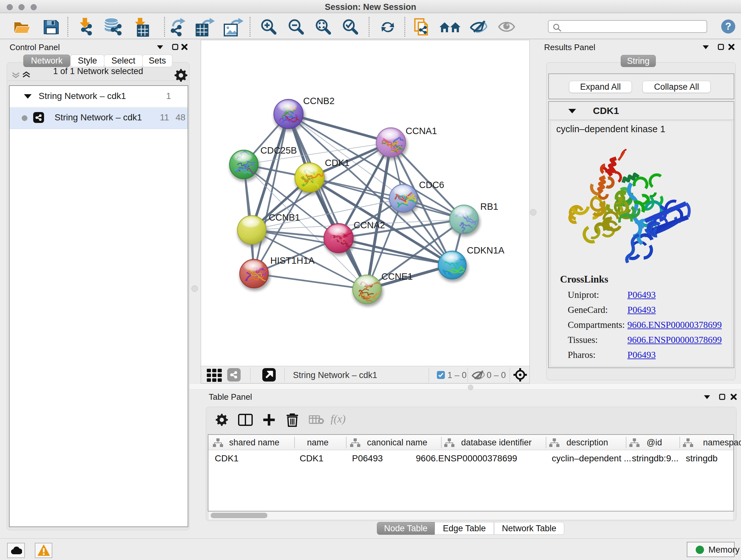 This screenshot has height=560, width=741. What do you see at coordinates (397, 276) in the screenshot?
I see `svg-text: CCNE1` at bounding box center [397, 276].